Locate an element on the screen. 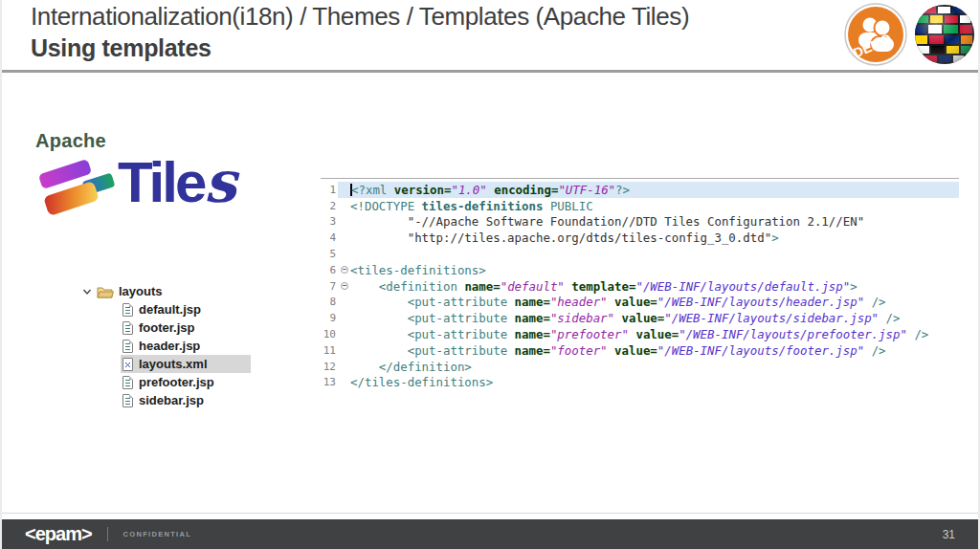  tree-item-header.jsp: header.jsp is located at coordinates (186, 346).